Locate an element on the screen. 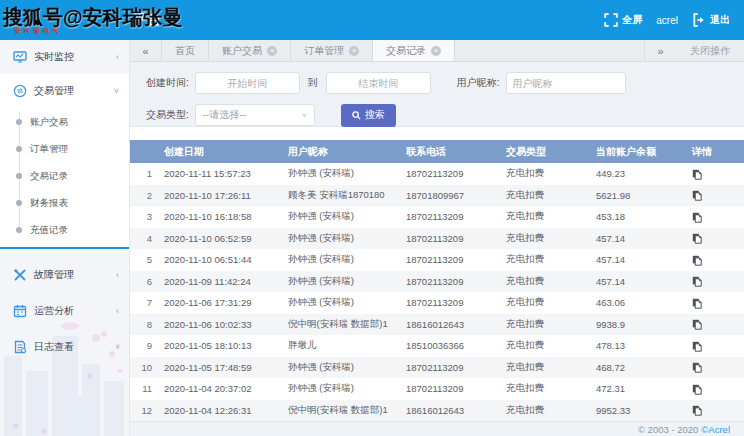  chevron-left-icon: ‹ is located at coordinates (118, 311).